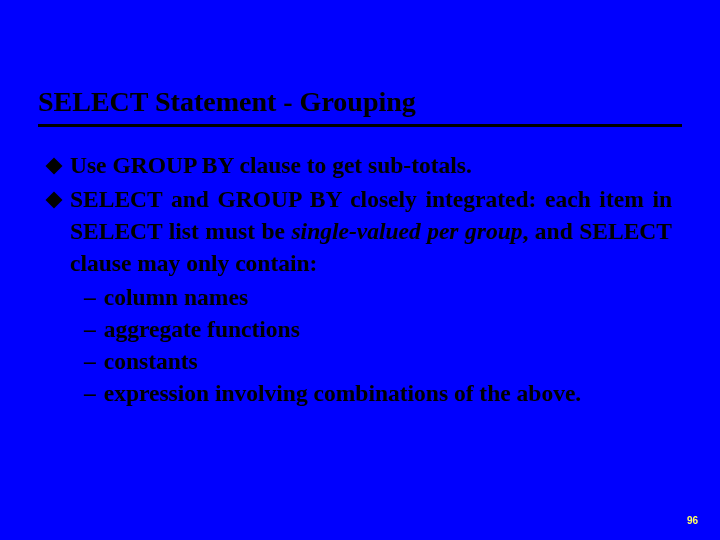  Describe the element at coordinates (151, 362) in the screenshot. I see `sub-text: constants` at that location.